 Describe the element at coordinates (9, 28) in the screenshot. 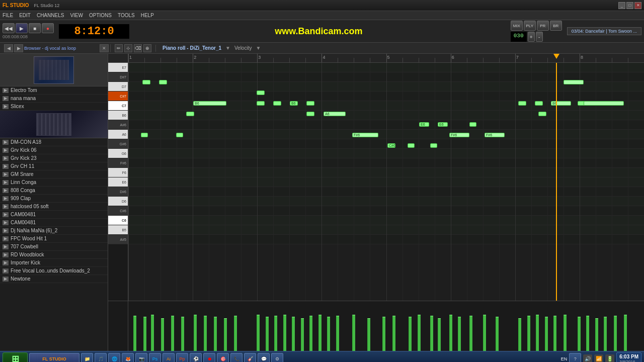

I see `rewind-button: ◀◀` at that location.